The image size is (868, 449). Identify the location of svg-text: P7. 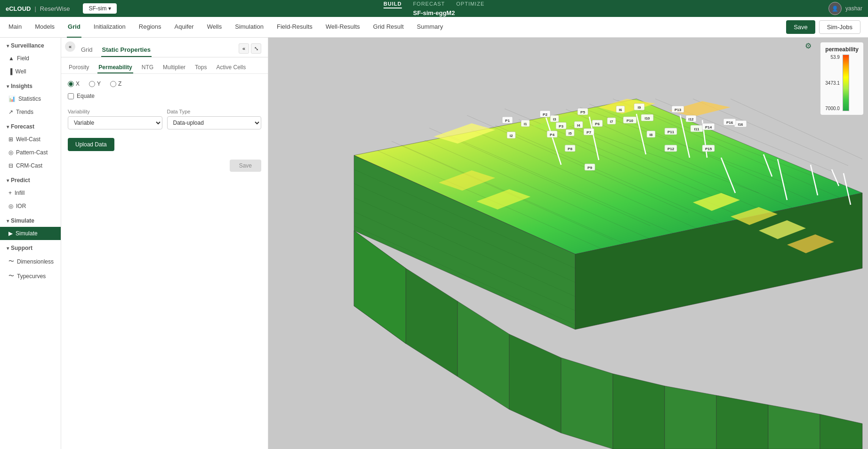
(589, 133).